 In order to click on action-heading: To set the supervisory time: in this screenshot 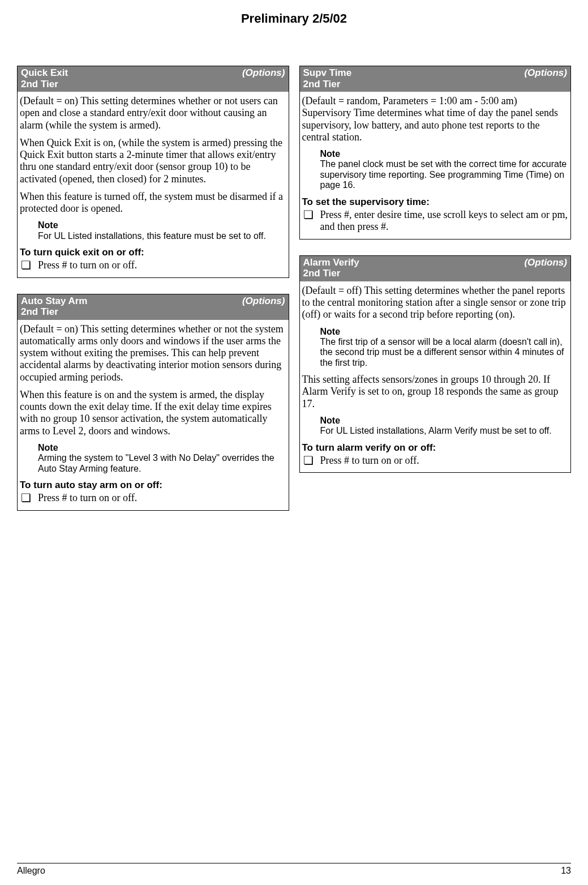, I will do `click(436, 202)`.